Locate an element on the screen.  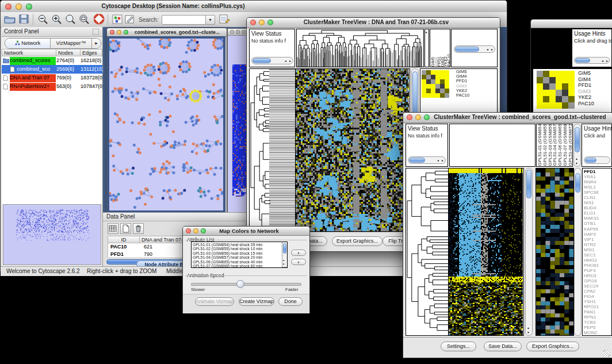
network-graph-canvas is located at coordinates (166, 124).